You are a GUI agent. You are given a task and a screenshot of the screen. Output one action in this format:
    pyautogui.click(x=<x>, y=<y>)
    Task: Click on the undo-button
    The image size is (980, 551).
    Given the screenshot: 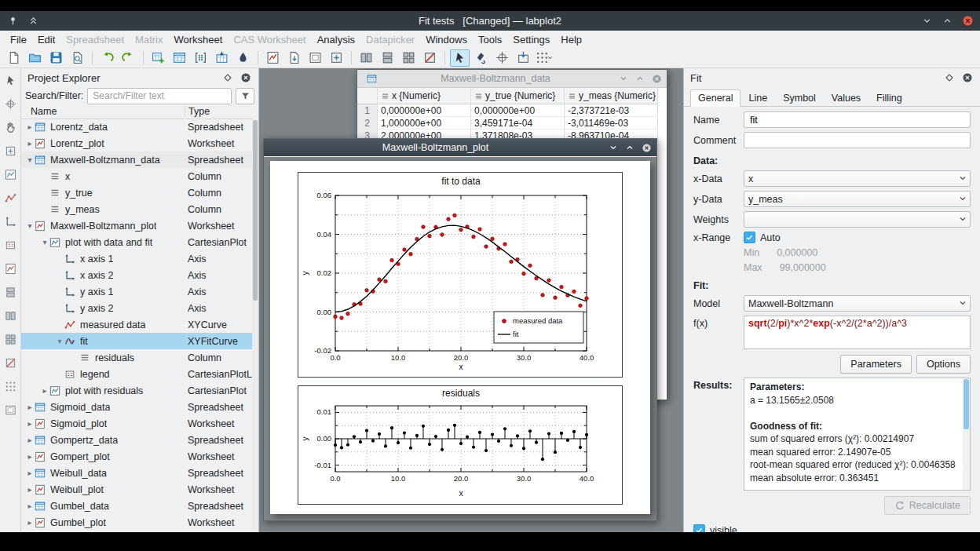 What is the action you would take?
    pyautogui.click(x=107, y=58)
    